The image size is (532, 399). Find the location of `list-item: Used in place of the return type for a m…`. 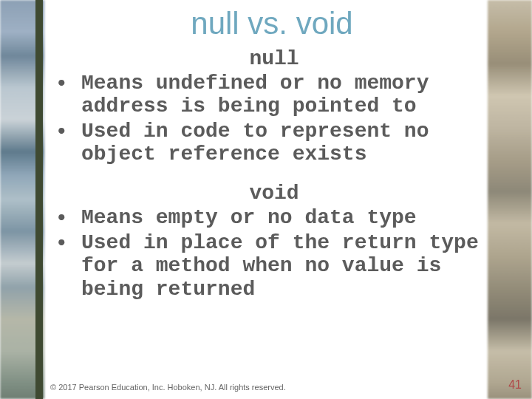

list-item: Used in place of the return type for a m… is located at coordinates (276, 266).